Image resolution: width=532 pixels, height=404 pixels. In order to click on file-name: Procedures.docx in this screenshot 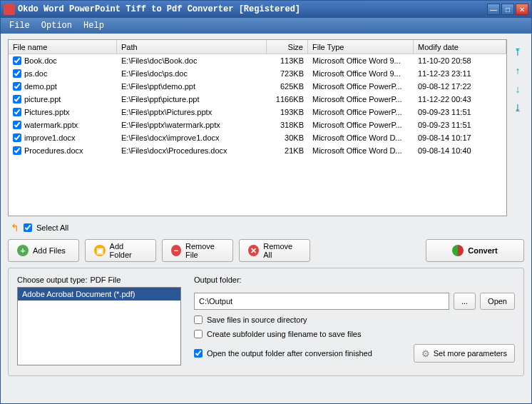, I will do `click(54, 151)`.